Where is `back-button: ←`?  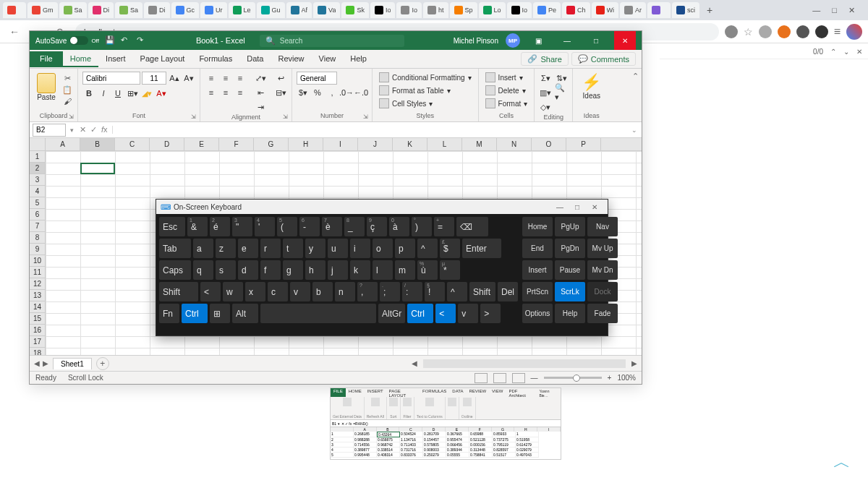
back-button: ← is located at coordinates (14, 32).